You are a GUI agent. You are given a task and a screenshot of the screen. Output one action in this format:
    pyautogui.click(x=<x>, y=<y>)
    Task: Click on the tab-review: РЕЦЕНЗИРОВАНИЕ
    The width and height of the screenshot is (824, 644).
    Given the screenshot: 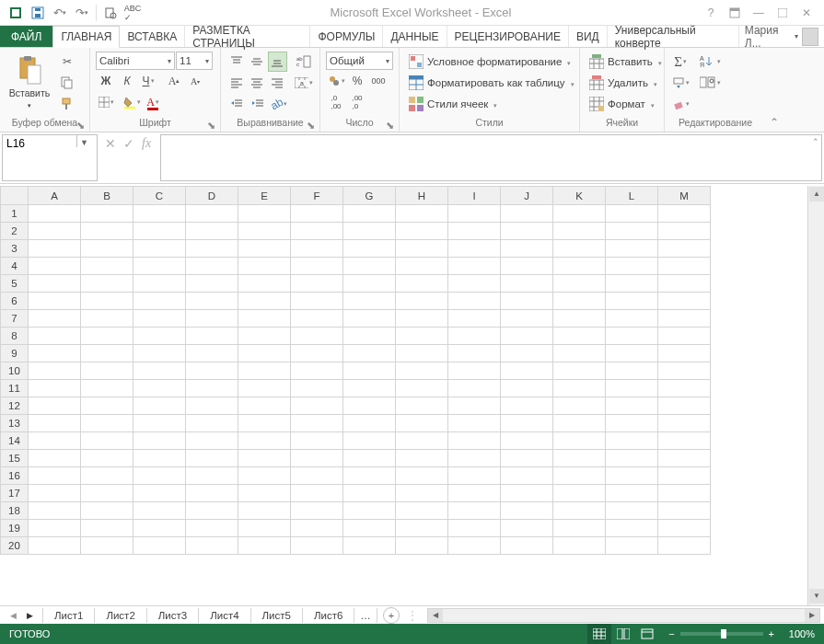 What is the action you would take?
    pyautogui.click(x=508, y=37)
    